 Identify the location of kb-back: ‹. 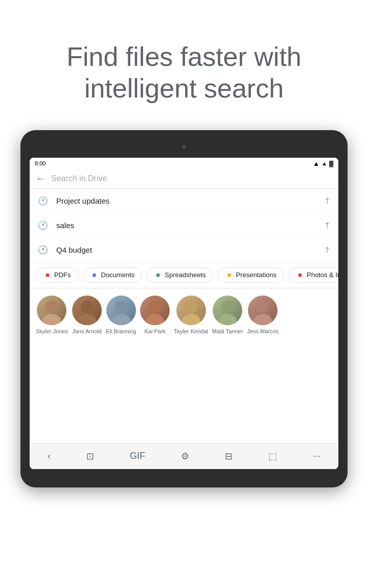
(49, 456).